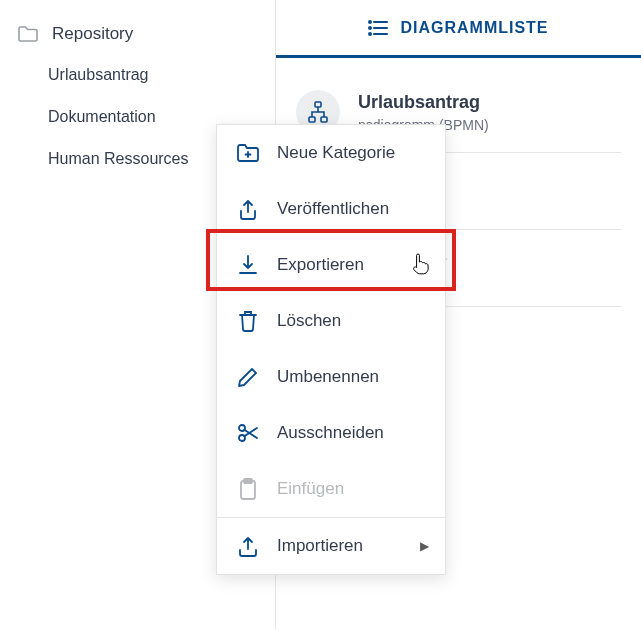  I want to click on menu-rename: Umbenennen, so click(331, 377).